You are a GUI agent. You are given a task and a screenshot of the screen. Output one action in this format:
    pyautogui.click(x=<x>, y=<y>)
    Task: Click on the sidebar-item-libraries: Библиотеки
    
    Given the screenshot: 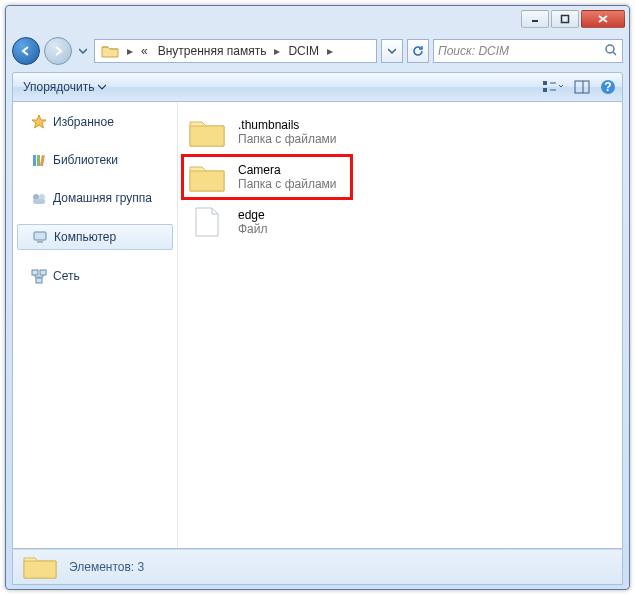 What is the action you would take?
    pyautogui.click(x=95, y=160)
    